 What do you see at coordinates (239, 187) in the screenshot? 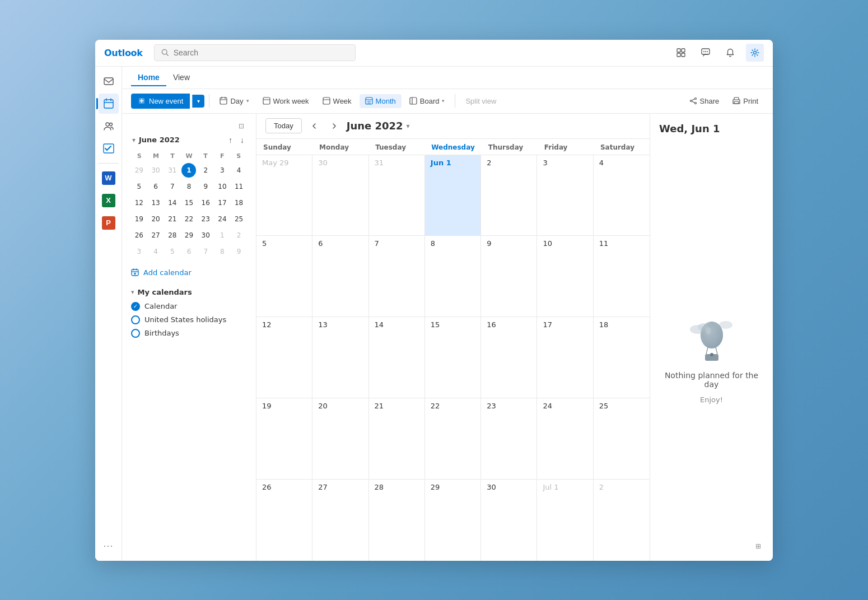
I see `mini-cal-day-cell: 11` at bounding box center [239, 187].